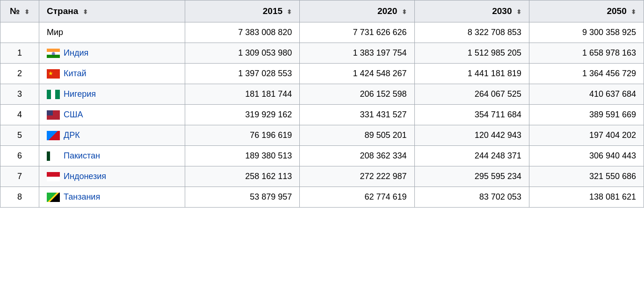 The width and height of the screenshot is (644, 302). Describe the element at coordinates (357, 197) in the screenshot. I see `row-2020: 62 774 619` at that location.